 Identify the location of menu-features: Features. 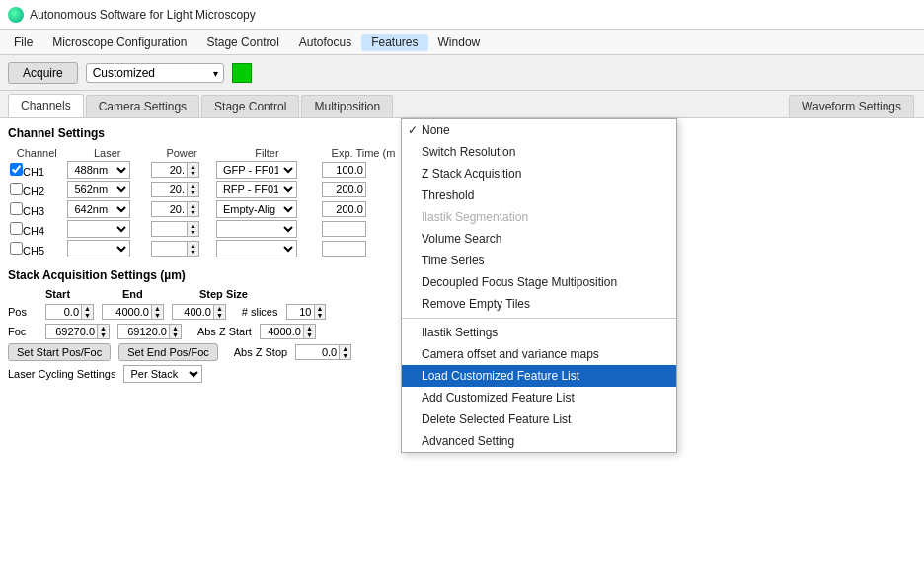
(395, 42).